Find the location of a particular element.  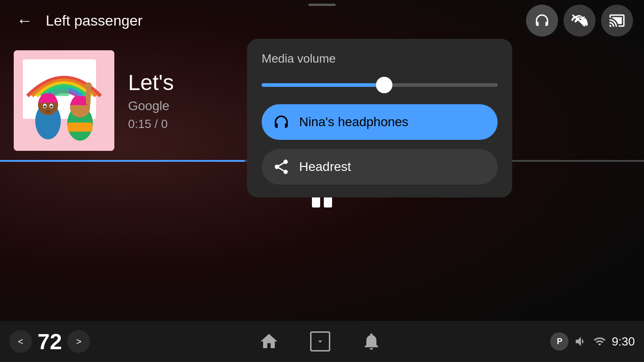

slider-fill is located at coordinates (323, 85).